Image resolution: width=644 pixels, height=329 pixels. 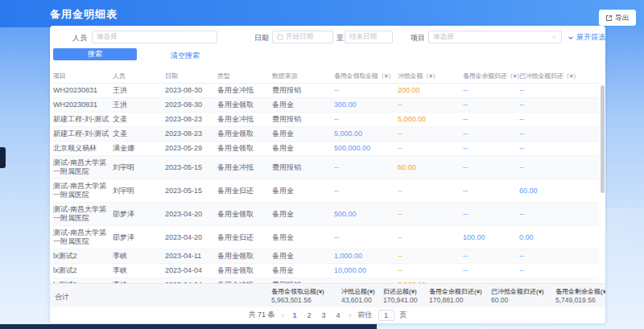 What do you see at coordinates (245, 90) in the screenshot?
I see `table-cell: 备用金冲抵` at bounding box center [245, 90].